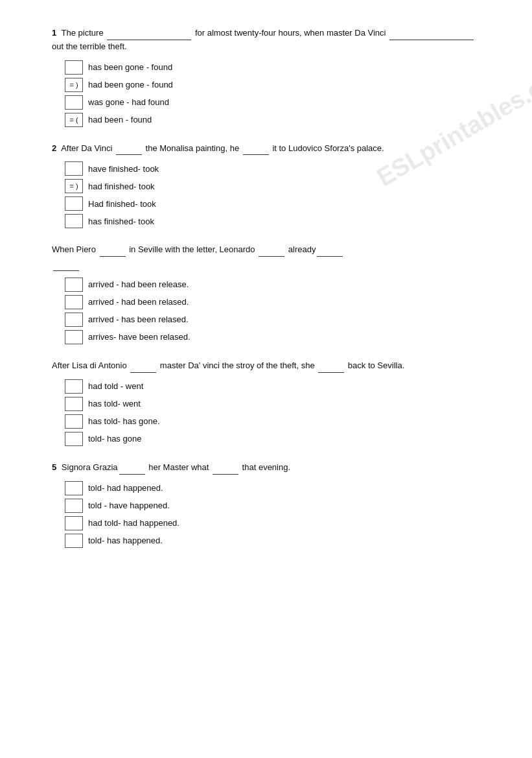 Image resolution: width=532 pixels, height=758 pixels. Describe the element at coordinates (266, 366) in the screenshot. I see `question-4-text: After Lisa di Antonio master Da' vinci t…` at that location.